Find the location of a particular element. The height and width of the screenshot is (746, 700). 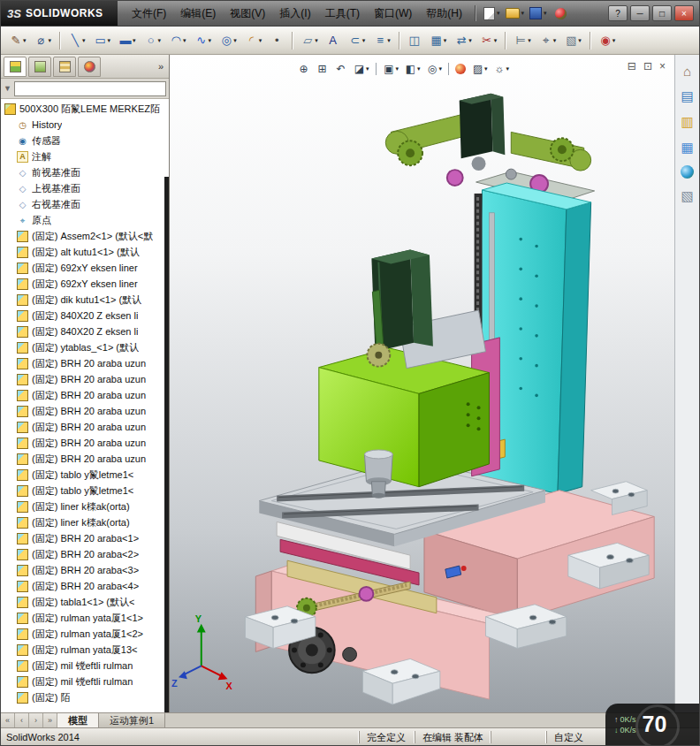

section-view-button: ◪▾ is located at coordinates (361, 69).